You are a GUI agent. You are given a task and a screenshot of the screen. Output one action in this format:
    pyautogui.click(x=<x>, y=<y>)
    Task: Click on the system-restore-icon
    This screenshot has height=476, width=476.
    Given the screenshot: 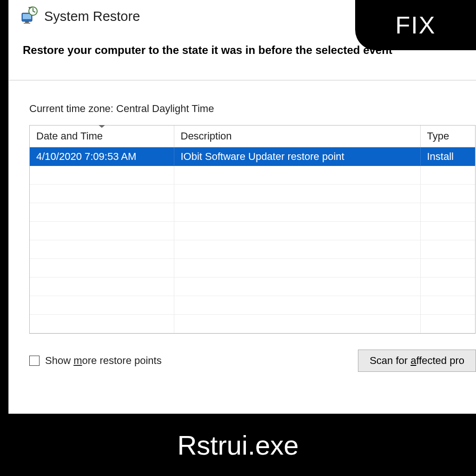 What is the action you would take?
    pyautogui.click(x=29, y=16)
    